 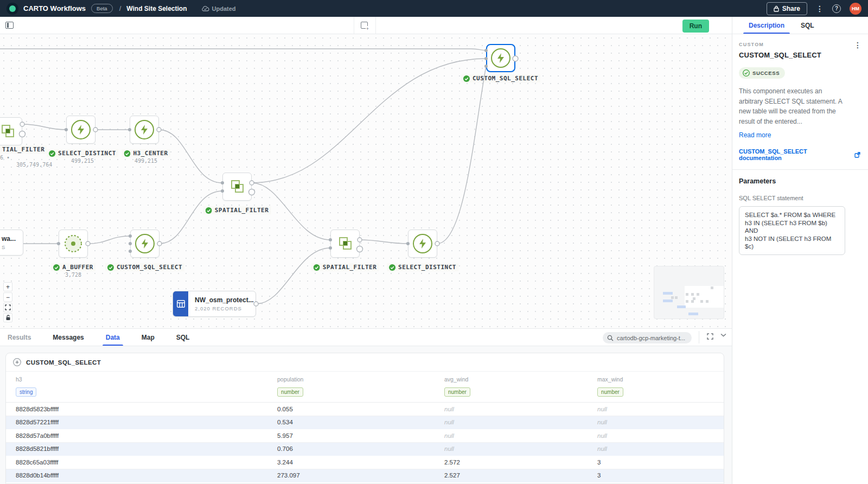 What do you see at coordinates (511, 386) in the screenshot?
I see `column-header: avg_windnumber` at bounding box center [511, 386].